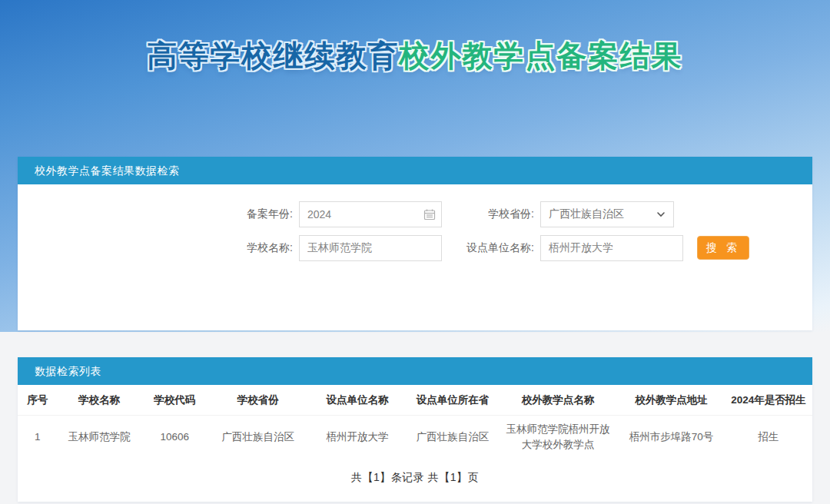 This screenshot has width=830, height=504. Describe the element at coordinates (357, 437) in the screenshot. I see `cell-unit-name: 梧州开放大学` at that location.